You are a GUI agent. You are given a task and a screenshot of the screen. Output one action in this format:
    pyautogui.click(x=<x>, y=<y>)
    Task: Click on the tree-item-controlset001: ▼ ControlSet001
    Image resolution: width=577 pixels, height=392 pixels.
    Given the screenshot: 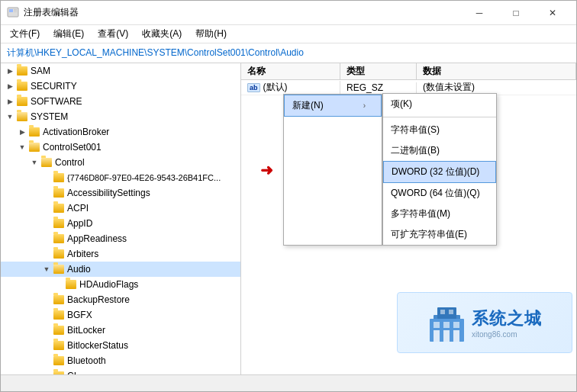 What is the action you would take?
    pyautogui.click(x=121, y=147)
    